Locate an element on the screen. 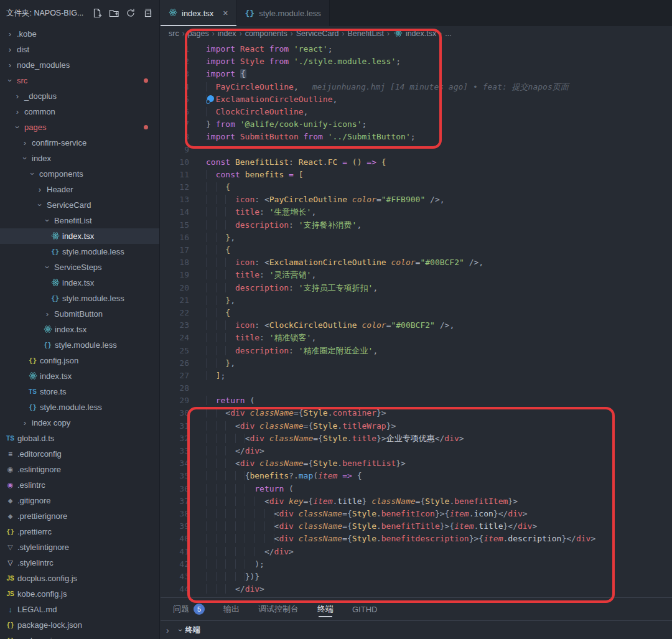 Image resolution: width=672 pixels, height=639 pixels. code-line-content: const benefits = [ is located at coordinates (255, 175).